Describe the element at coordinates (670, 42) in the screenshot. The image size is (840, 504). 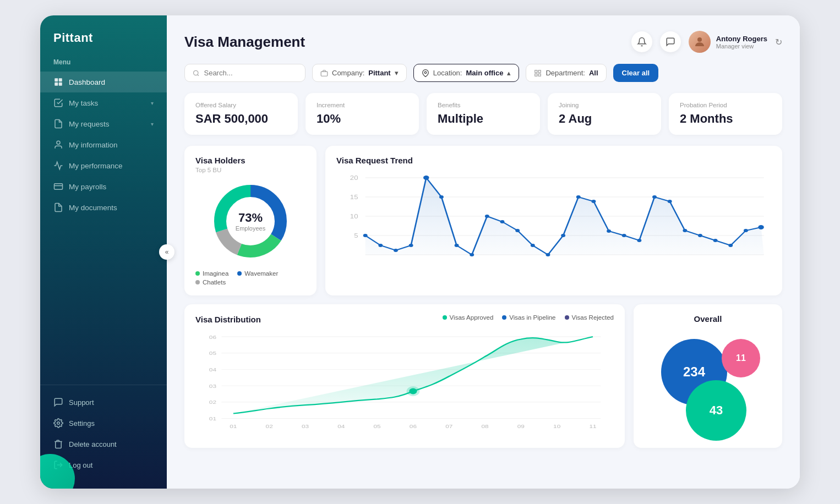
I see `messages-button` at that location.